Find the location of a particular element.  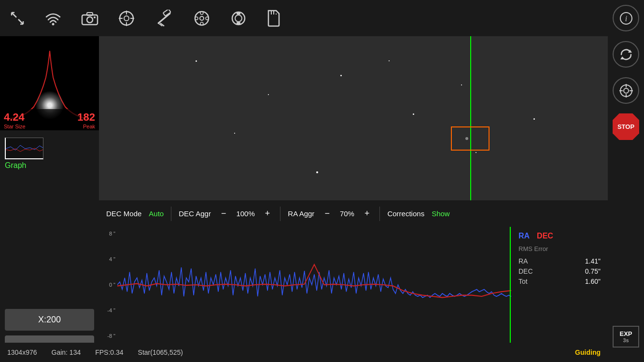

filter-wheel-icon is located at coordinates (202, 18).